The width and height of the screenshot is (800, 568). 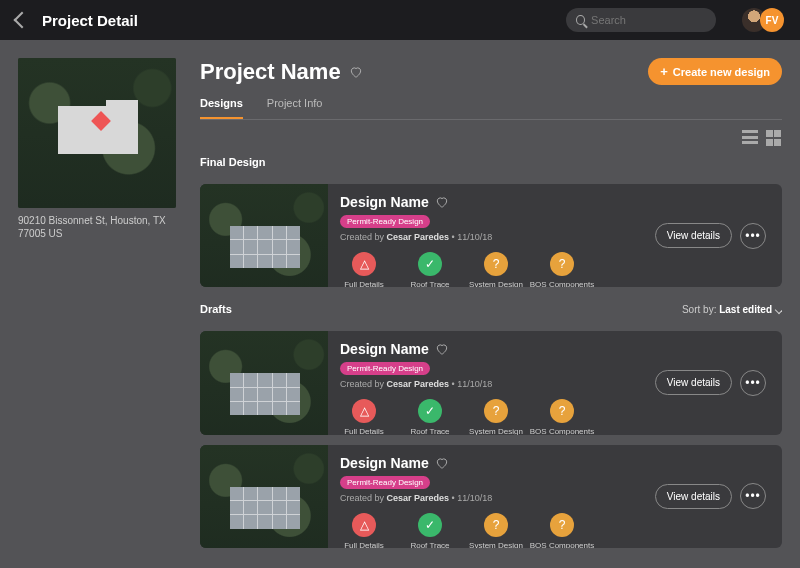 What do you see at coordinates (778, 310) in the screenshot?
I see `chevron-down-icon` at bounding box center [778, 310].